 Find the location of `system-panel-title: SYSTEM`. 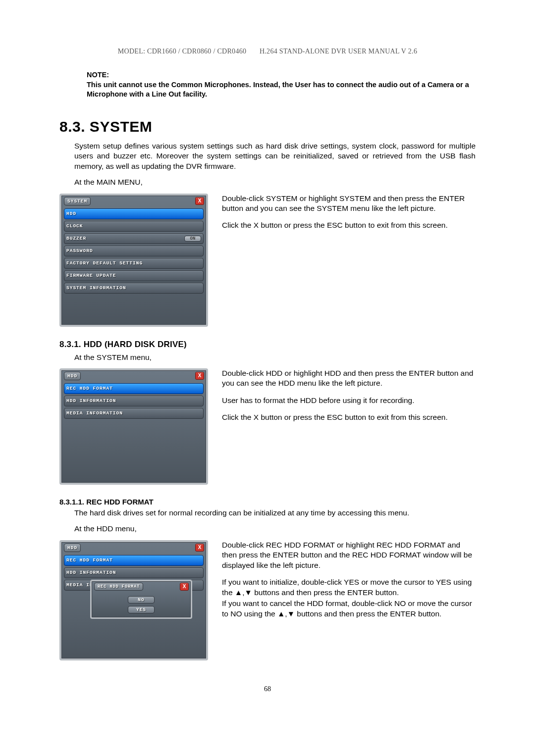

system-panel-title: SYSTEM is located at coordinates (77, 201).